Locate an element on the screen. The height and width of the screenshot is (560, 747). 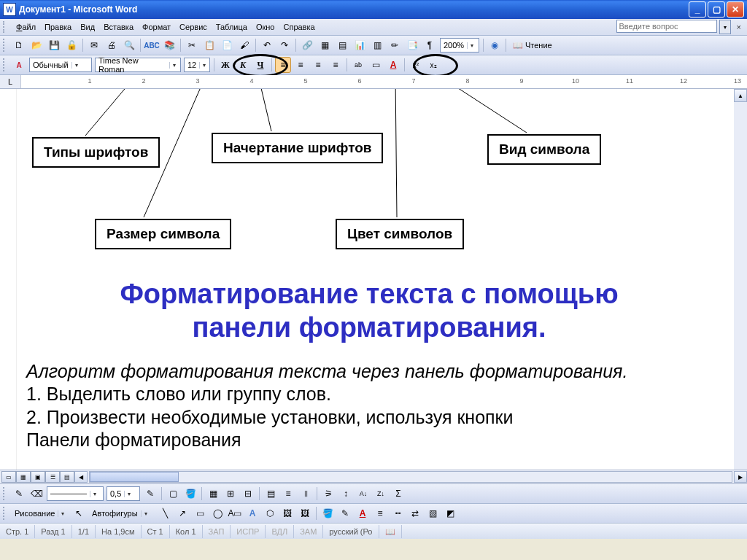
line-color-button: ✎ is located at coordinates (345, 513).